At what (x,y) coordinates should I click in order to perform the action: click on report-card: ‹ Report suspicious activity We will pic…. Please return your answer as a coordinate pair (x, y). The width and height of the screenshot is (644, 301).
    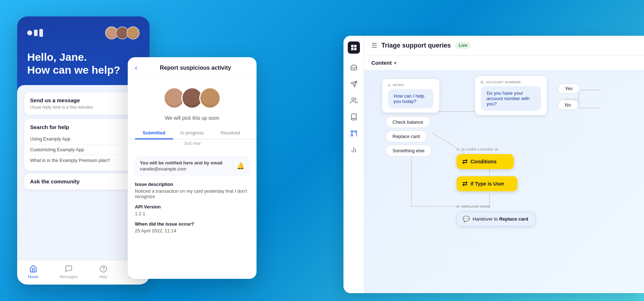
    Looking at the image, I should click on (192, 168).